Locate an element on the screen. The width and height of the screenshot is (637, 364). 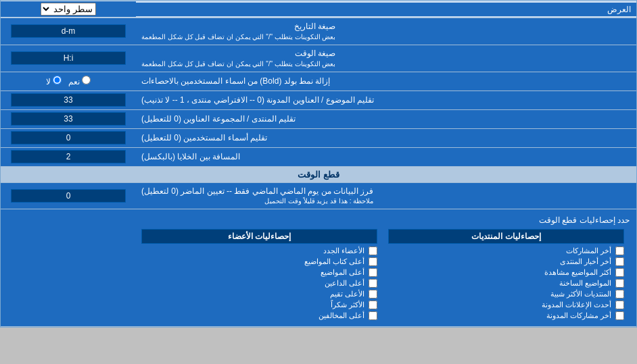
list-item: أعلى المواضيع is located at coordinates (260, 273).